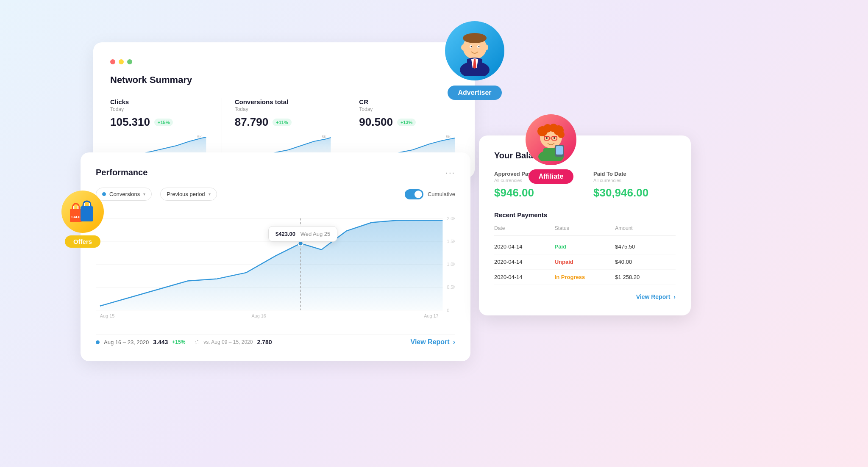 This screenshot has width=868, height=467. I want to click on col-status-header: Status, so click(585, 228).